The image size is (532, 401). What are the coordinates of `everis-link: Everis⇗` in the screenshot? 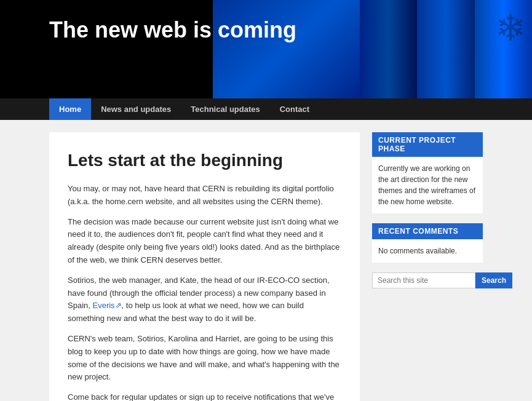 It's located at (107, 305).